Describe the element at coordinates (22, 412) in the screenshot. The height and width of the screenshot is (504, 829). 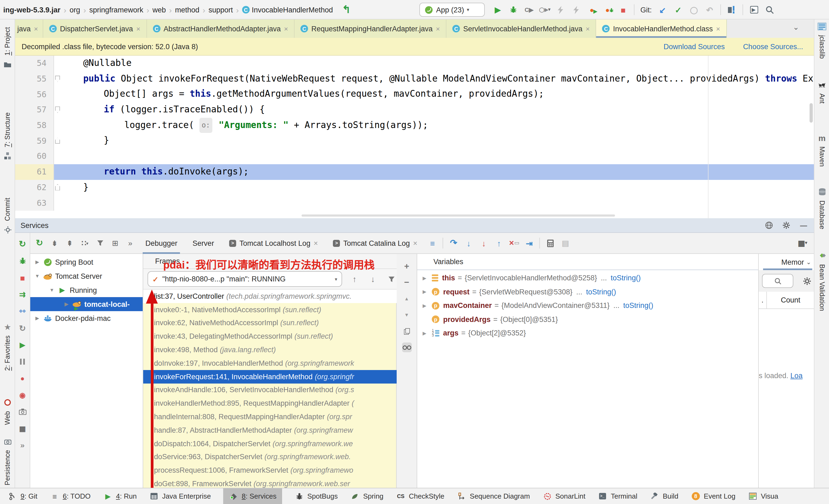
I see `thread-dump-icon` at that location.